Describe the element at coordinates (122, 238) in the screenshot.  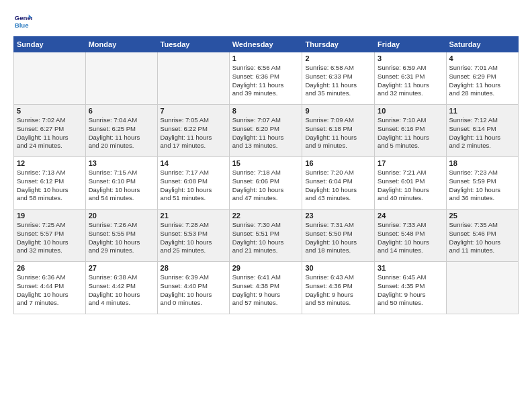
I see `day-info: Sunrise: 7:26 AM Sunset: 5:55 PM Dayligh…` at that location.